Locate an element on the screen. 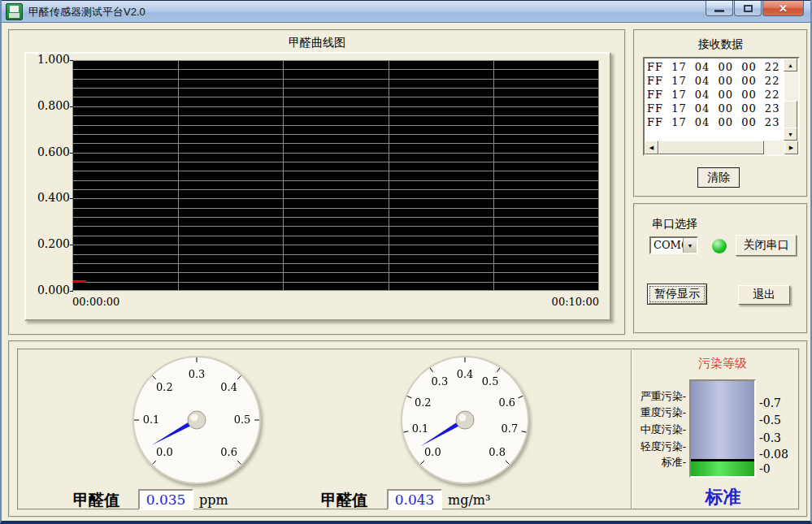 This screenshot has width=812, height=524. chart-trace is located at coordinates (80, 281).